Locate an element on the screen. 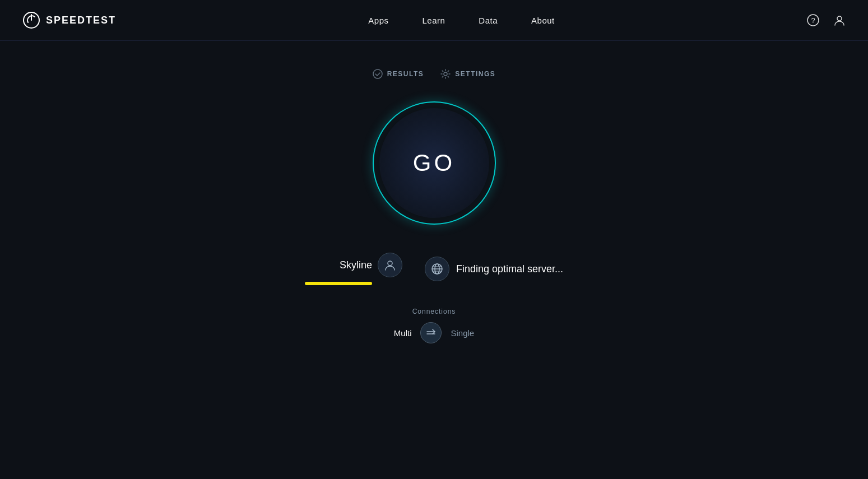 This screenshot has width=868, height=479. results-icon is located at coordinates (378, 74).